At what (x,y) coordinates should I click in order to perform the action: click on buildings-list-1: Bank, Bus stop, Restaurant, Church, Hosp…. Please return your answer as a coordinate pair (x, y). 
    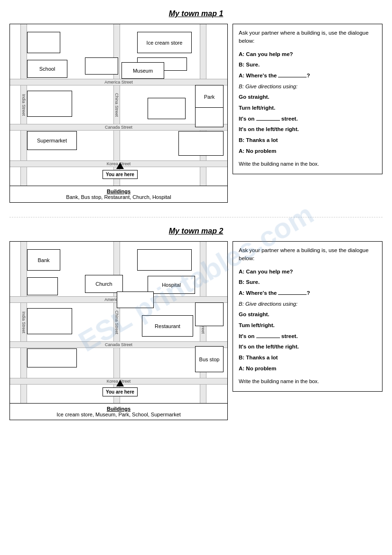
    Looking at the image, I should click on (119, 197).